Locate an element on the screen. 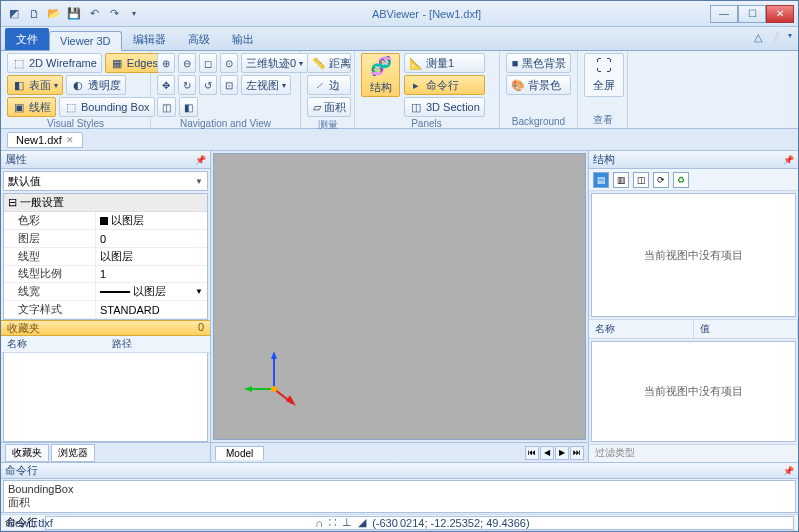  wireframe-button: ⬚2D Wireframe is located at coordinates (54, 63).